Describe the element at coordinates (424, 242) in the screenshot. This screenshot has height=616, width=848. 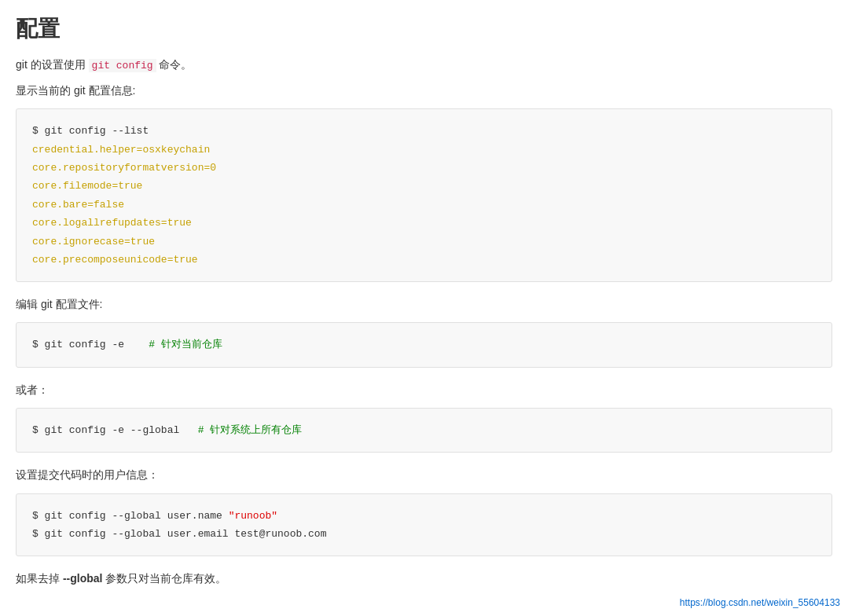
I see `code-line-7: core.ignorecase=true` at that location.